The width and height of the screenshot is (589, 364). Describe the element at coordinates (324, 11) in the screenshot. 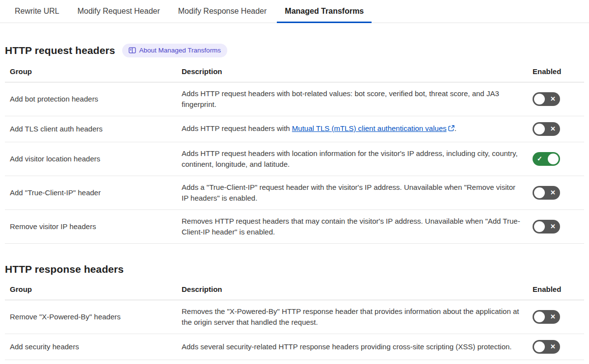

I see `tab-label: Managed Transforms` at that location.